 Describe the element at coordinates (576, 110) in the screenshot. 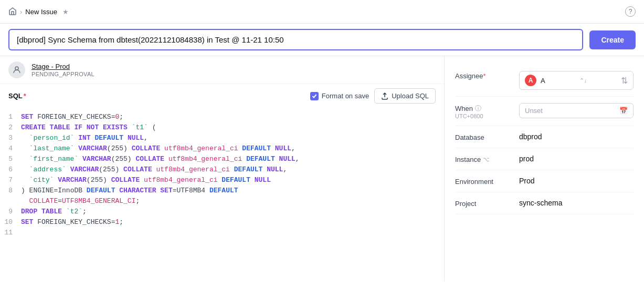

I see `when-value: Unset 📅` at that location.